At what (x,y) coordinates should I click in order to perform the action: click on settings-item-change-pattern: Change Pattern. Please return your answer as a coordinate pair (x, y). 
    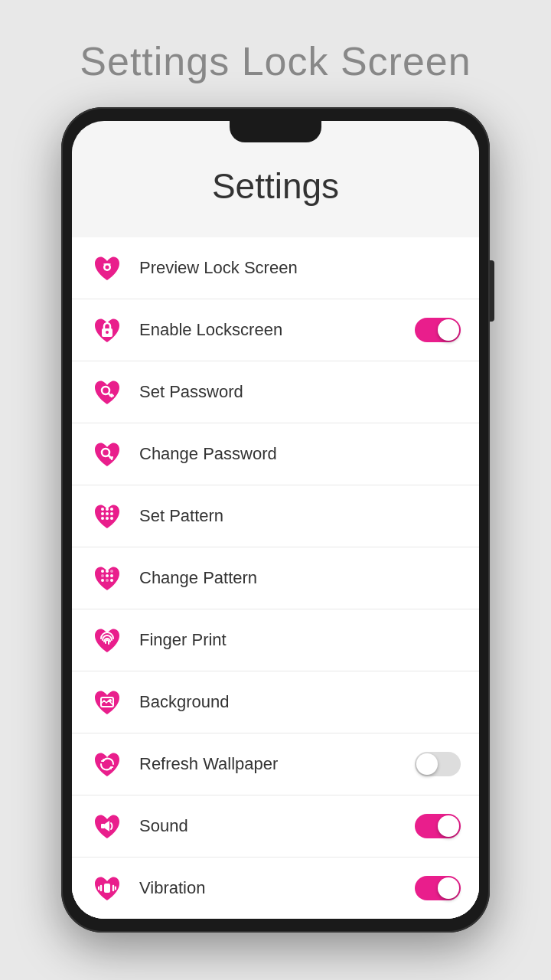
    Looking at the image, I should click on (276, 579).